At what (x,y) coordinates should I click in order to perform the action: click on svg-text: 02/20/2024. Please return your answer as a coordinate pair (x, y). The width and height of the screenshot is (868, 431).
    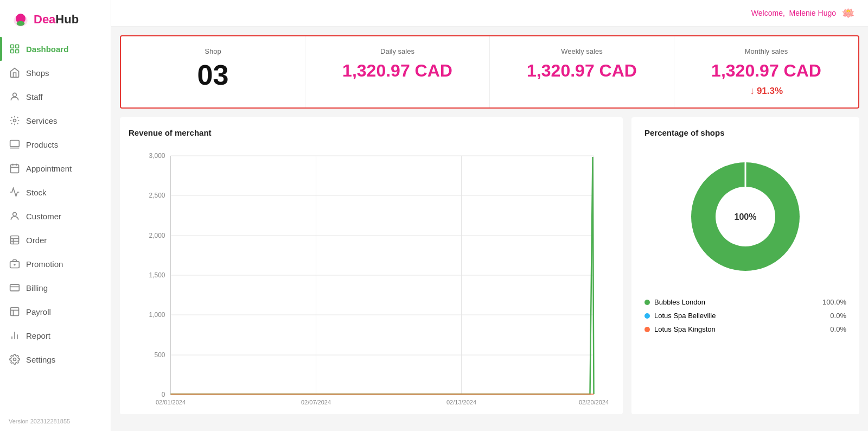
    Looking at the image, I should click on (593, 402).